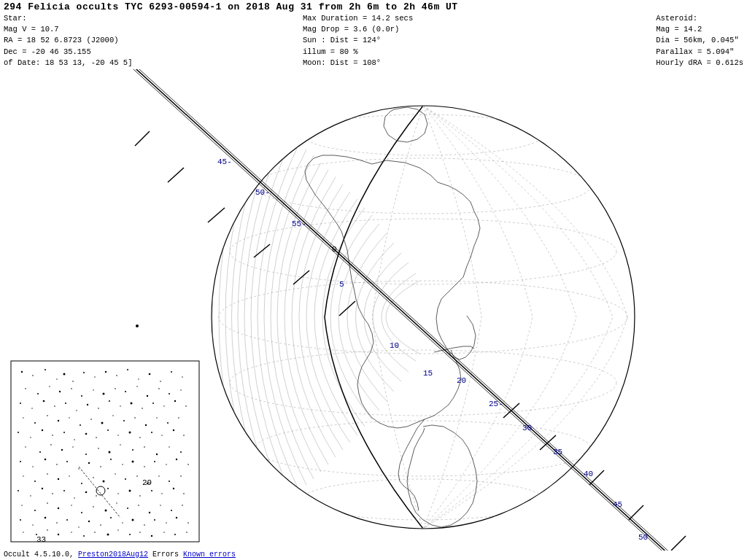 The image size is (747, 560). Describe the element at coordinates (147, 483) in the screenshot. I see `svg-text: 29` at that location.